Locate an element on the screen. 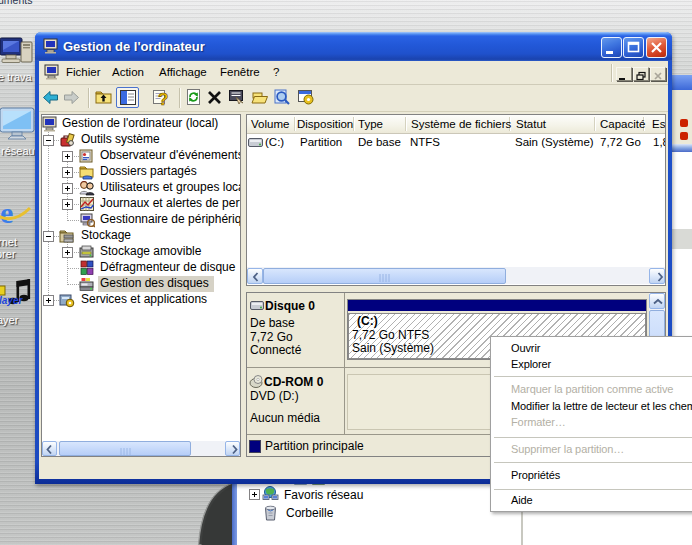 The width and height of the screenshot is (692, 545). svg-text: e is located at coordinates (6, 212).